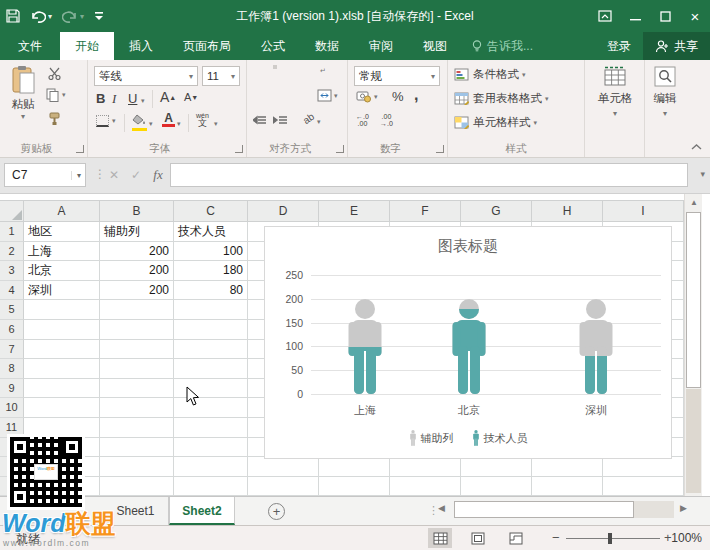 This screenshot has height=550, width=710. What do you see at coordinates (328, 96) in the screenshot?
I see `merge-center-button: ▾` at bounding box center [328, 96].